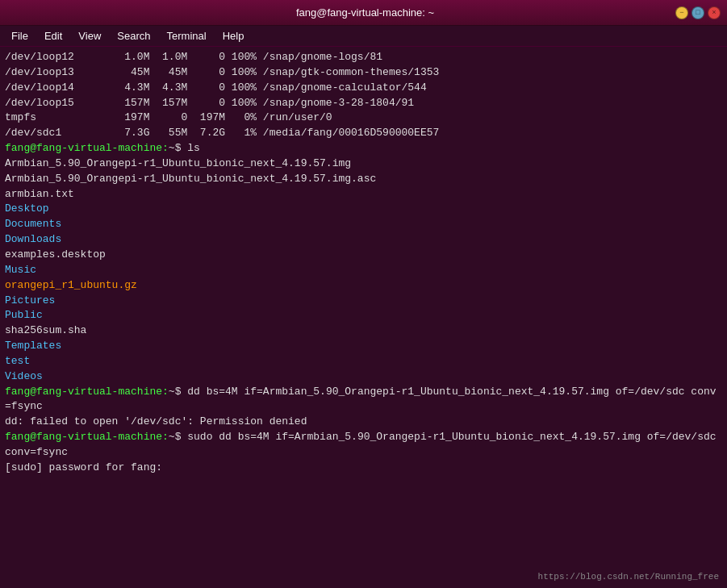  I want to click on terminal-line: orangepi_r1_ubuntu.gz, so click(363, 286).